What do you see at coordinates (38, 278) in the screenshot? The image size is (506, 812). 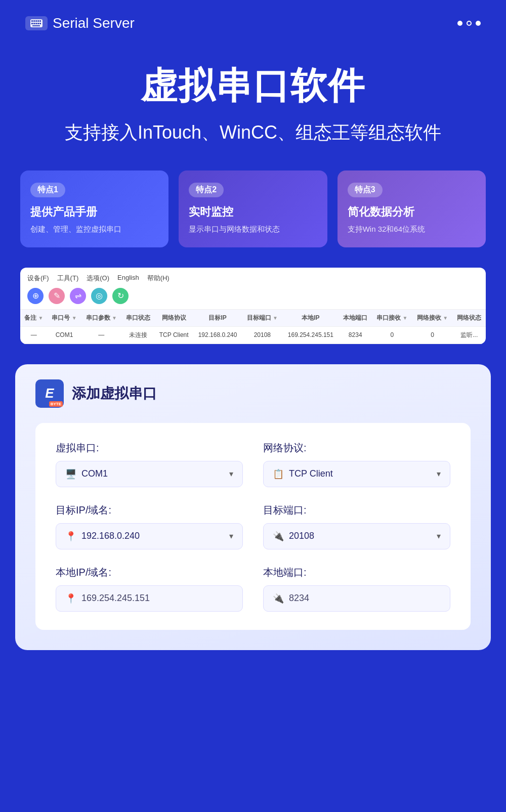 I see `menu-item-device: 设备(F)` at bounding box center [38, 278].